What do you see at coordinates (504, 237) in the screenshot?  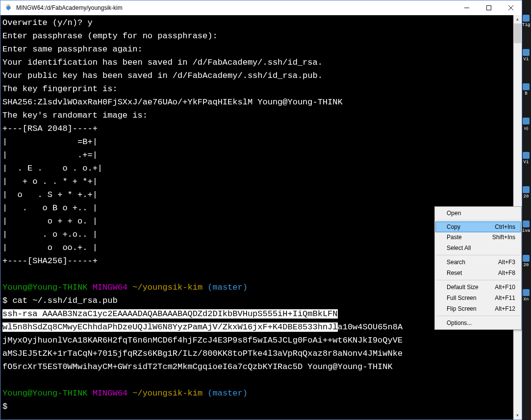 I see `menu-item-shortcut: Shift+Ins` at bounding box center [504, 237].